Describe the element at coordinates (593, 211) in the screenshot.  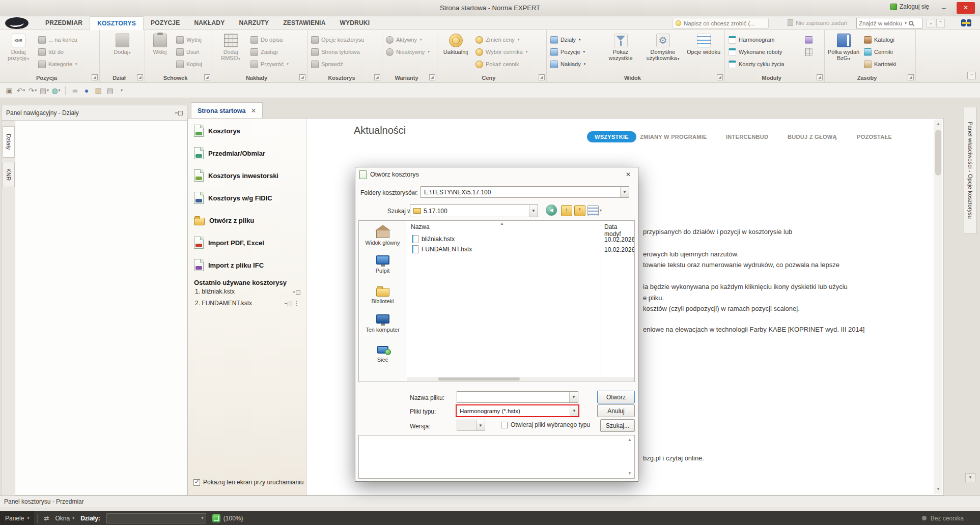
I see `view-menu-icon` at that location.